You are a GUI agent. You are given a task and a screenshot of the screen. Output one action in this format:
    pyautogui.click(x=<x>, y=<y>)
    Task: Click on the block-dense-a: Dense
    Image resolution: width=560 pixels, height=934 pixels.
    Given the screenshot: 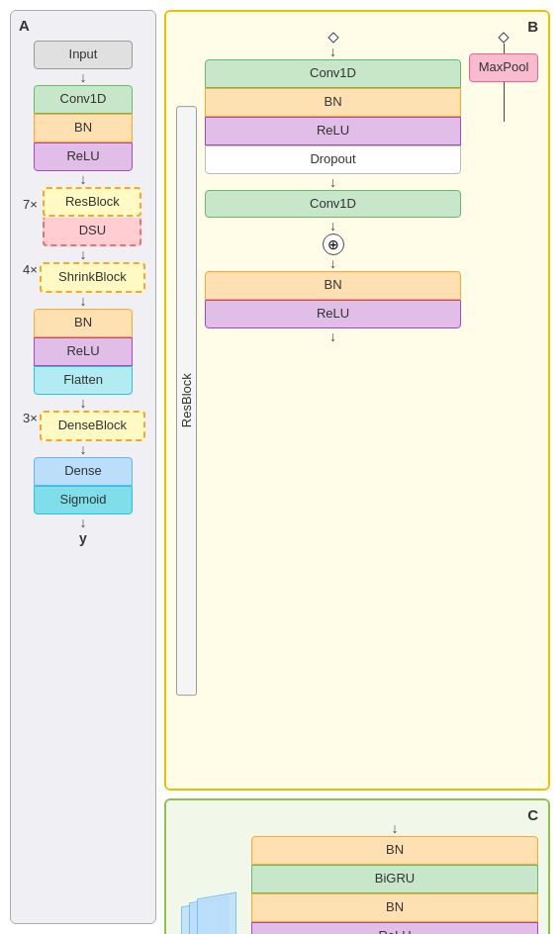 What is the action you would take?
    pyautogui.click(x=83, y=471)
    